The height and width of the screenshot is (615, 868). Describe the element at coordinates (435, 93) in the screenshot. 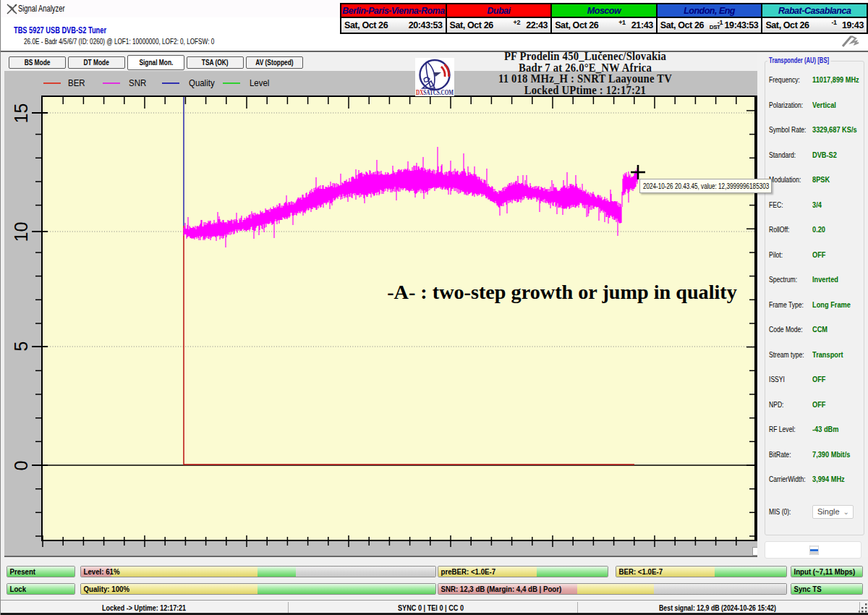

I see `svg-text: DXSATCS.COM` at that location.